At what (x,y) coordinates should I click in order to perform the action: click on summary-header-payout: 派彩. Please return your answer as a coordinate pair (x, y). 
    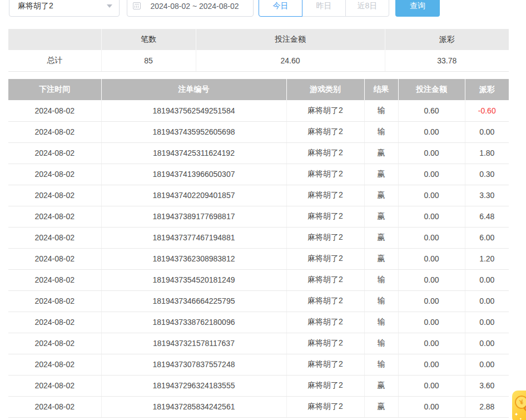
    Looking at the image, I should click on (447, 39).